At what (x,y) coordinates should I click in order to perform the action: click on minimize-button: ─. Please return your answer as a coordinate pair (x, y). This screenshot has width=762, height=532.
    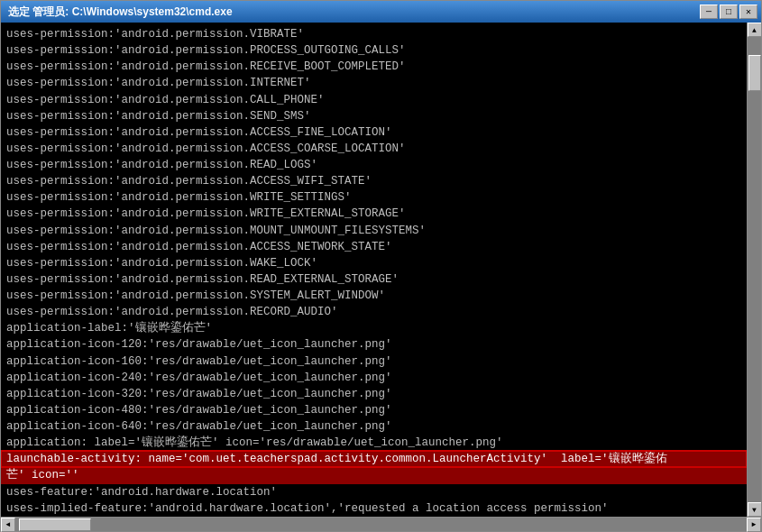
    Looking at the image, I should click on (709, 12).